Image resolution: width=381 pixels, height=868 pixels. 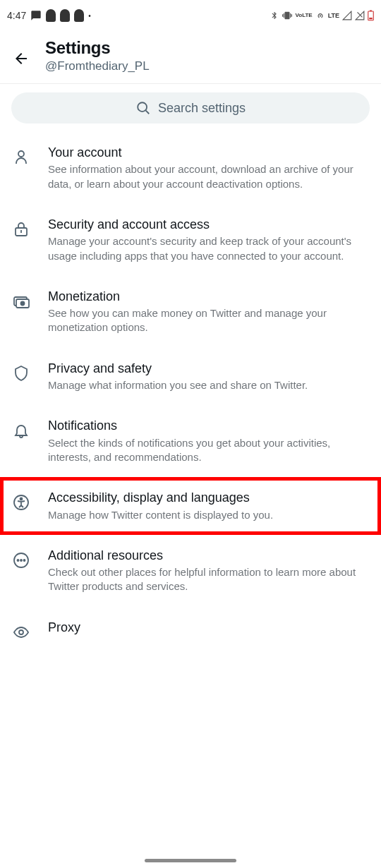 I want to click on status-bar: 4:47 • VoLTE LTE, so click(x=190, y=16).